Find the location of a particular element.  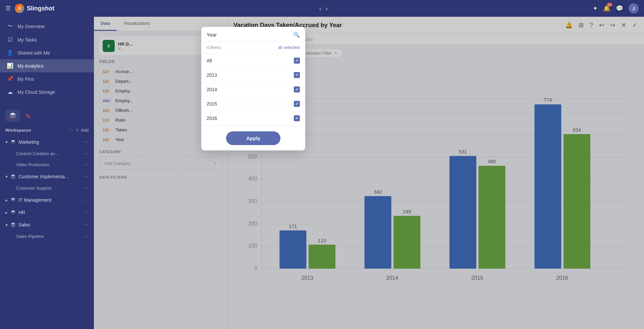

forward-button: › is located at coordinates (327, 9).